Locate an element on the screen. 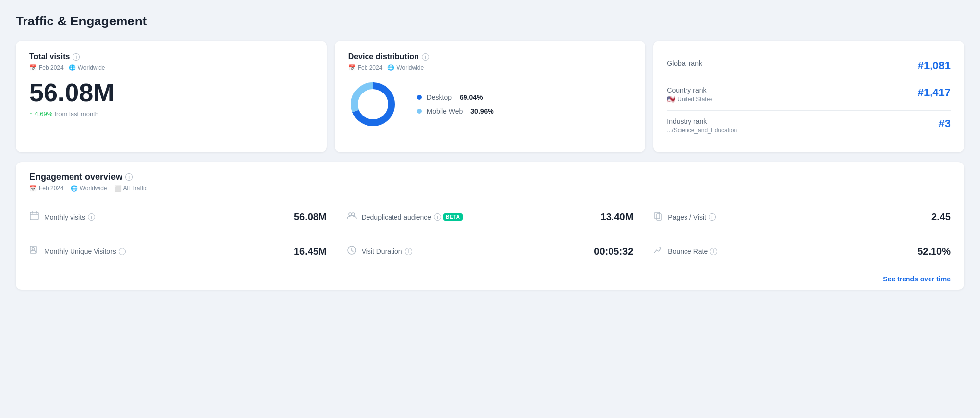  industry-rank-row: Industry rank .../Science_and_Education … is located at coordinates (808, 125).